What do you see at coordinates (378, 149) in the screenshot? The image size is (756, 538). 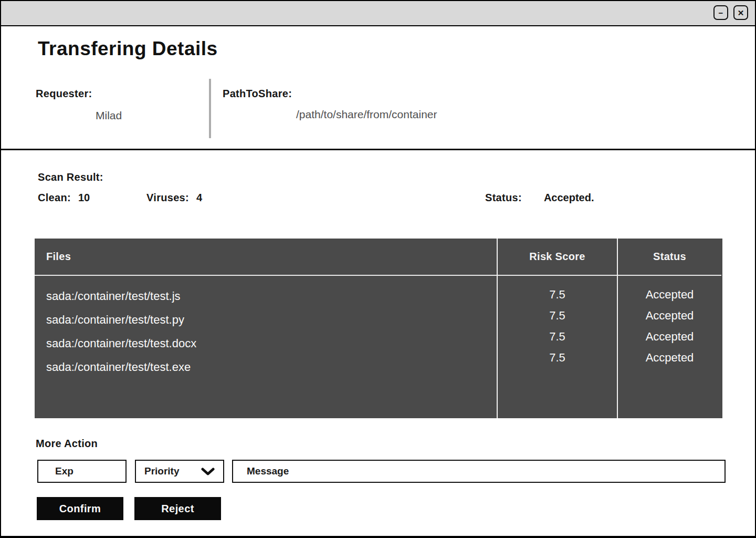 I see `section-divider` at bounding box center [378, 149].